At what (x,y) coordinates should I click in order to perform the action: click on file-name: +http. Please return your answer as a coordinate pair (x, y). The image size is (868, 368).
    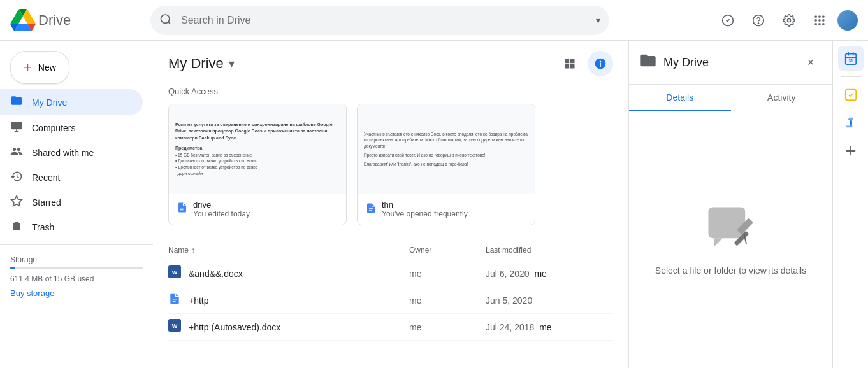
    Looking at the image, I should click on (299, 301).